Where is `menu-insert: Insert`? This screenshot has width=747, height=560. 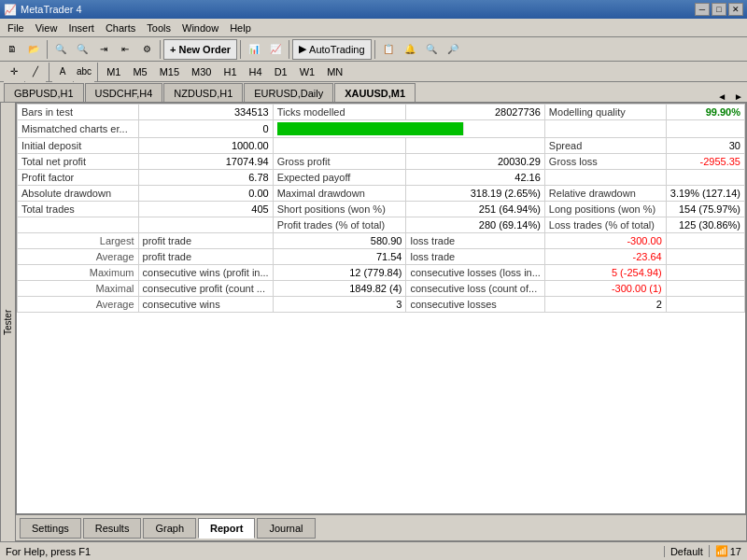
menu-insert: Insert is located at coordinates (81, 28).